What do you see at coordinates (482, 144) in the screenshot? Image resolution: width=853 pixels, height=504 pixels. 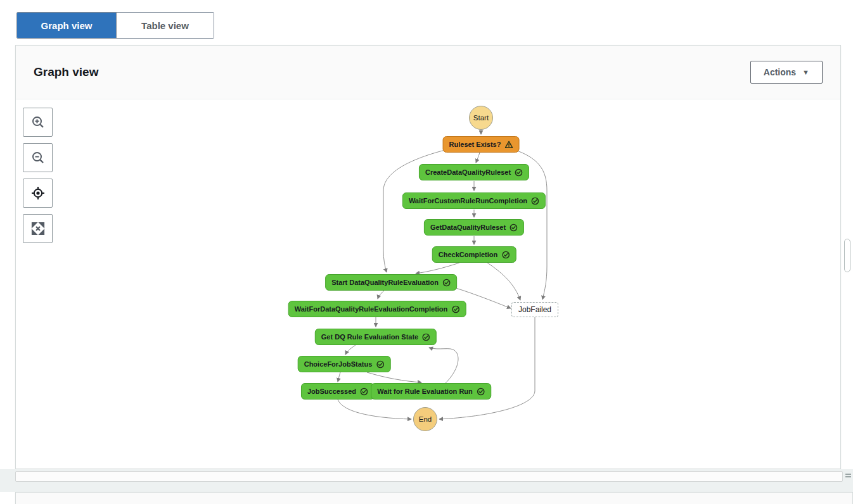 I see `node-ruleset-exists: Ruleset Exists?` at bounding box center [482, 144].